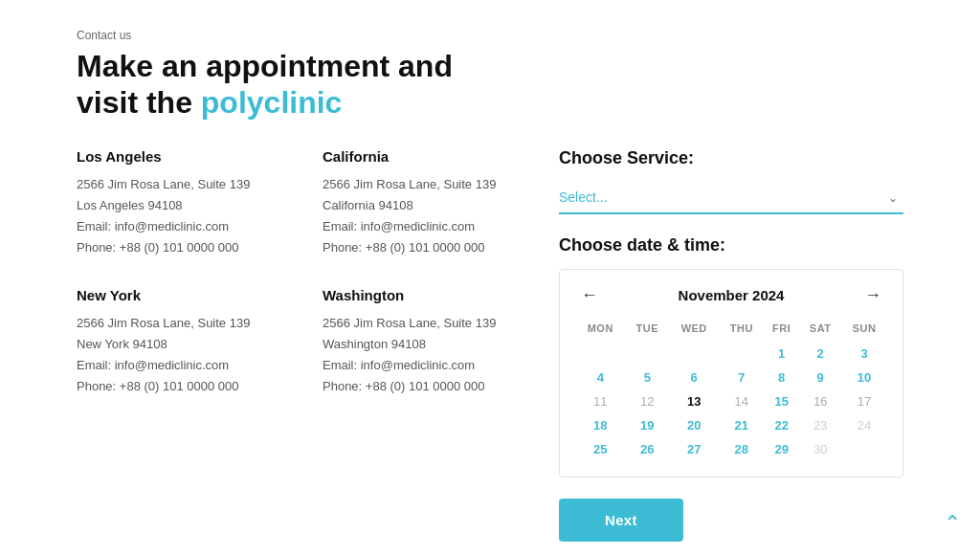 The height and width of the screenshot is (555, 980). I want to click on location-name: New York, so click(180, 295).